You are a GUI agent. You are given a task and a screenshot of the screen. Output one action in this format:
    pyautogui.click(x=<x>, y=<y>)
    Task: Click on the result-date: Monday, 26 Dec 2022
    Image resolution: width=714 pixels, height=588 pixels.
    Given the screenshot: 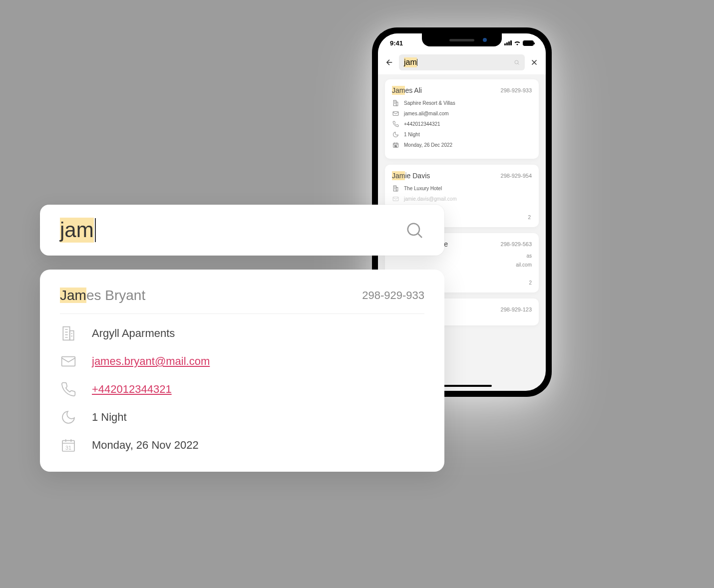 What is the action you would take?
    pyautogui.click(x=428, y=145)
    